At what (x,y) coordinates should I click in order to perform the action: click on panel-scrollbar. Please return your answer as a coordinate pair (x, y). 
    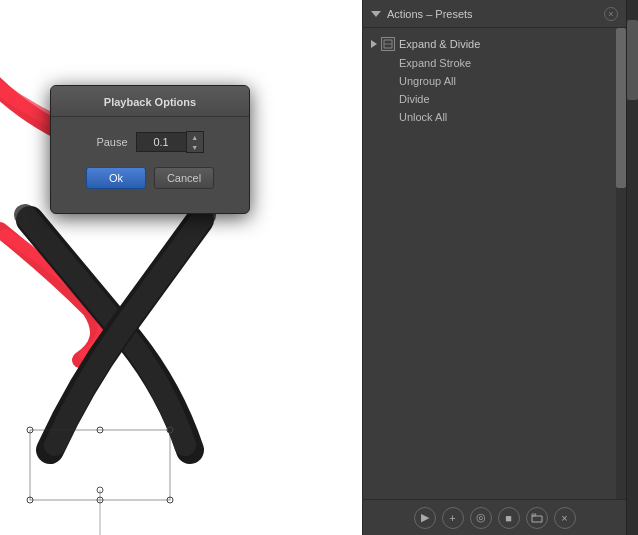
    Looking at the image, I should click on (621, 264).